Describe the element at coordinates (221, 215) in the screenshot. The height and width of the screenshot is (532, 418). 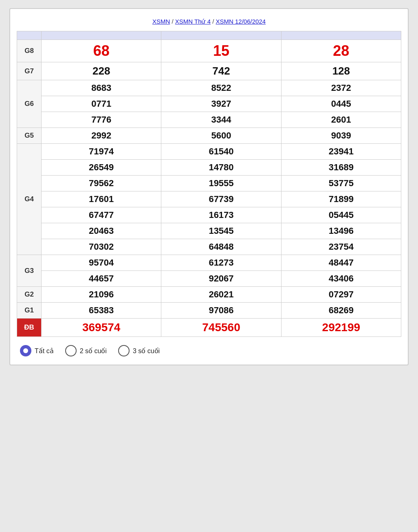
I see `row-value: 16173` at that location.